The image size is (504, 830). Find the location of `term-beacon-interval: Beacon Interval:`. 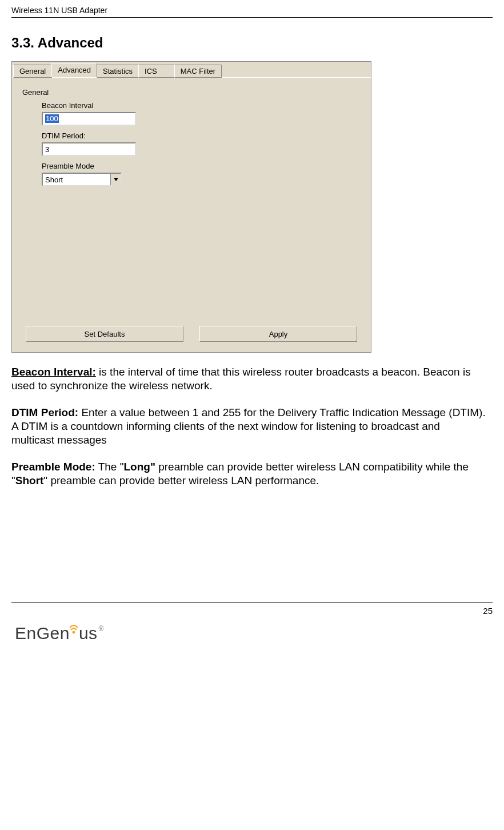

term-beacon-interval: Beacon Interval: is located at coordinates (54, 372).